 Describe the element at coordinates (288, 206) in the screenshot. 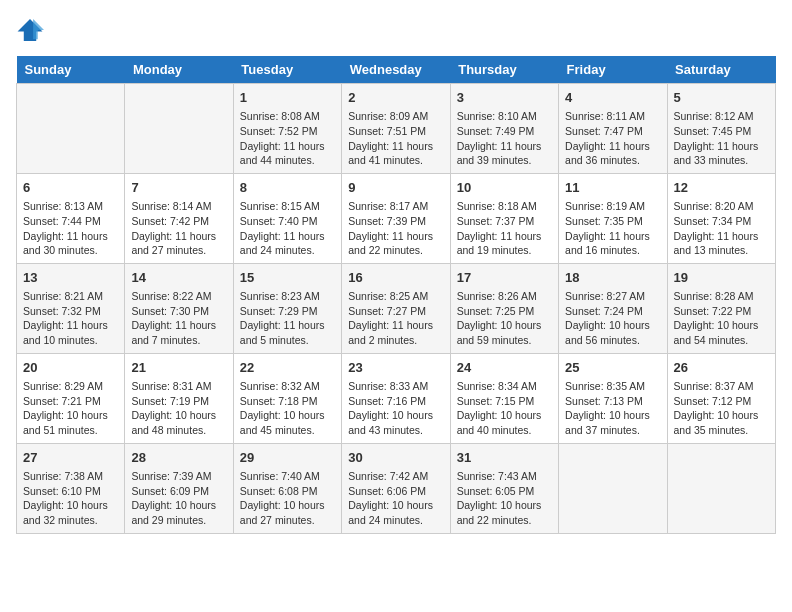

I see `cell-info: Sunrise: 8:15 AM` at that location.